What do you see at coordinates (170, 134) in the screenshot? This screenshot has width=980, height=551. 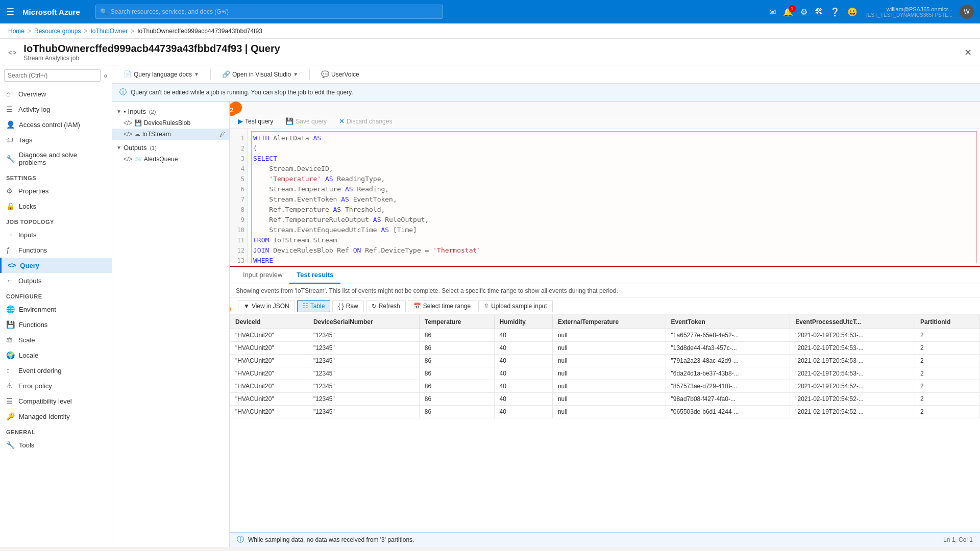 I see `tree-item-iotstream: </> ☁ IoTStream 🖊` at bounding box center [170, 134].